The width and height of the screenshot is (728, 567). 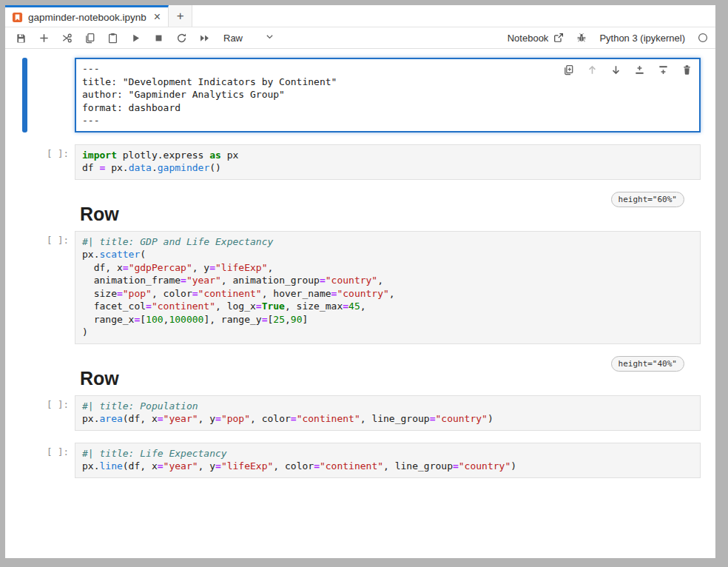 What do you see at coordinates (388, 95) in the screenshot?
I see `raw-cell-editor: ---title: "Development Indicators by Con…` at bounding box center [388, 95].